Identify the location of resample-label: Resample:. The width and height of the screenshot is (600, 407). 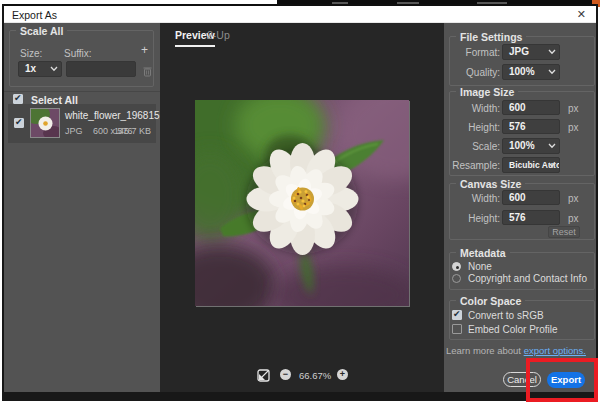
(473, 166).